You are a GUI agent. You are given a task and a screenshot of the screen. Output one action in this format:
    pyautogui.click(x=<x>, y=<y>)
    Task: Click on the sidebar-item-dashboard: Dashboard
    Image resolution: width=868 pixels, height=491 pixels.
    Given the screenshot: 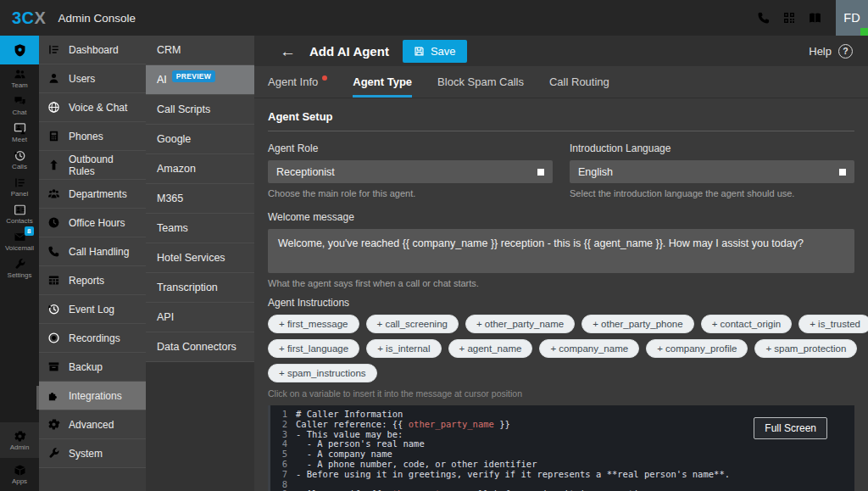 What is the action you would take?
    pyautogui.click(x=92, y=50)
    